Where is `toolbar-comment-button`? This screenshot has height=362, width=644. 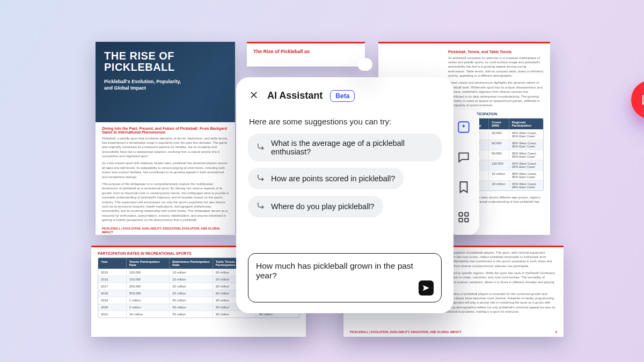 toolbar-comment-button is located at coordinates (464, 157).